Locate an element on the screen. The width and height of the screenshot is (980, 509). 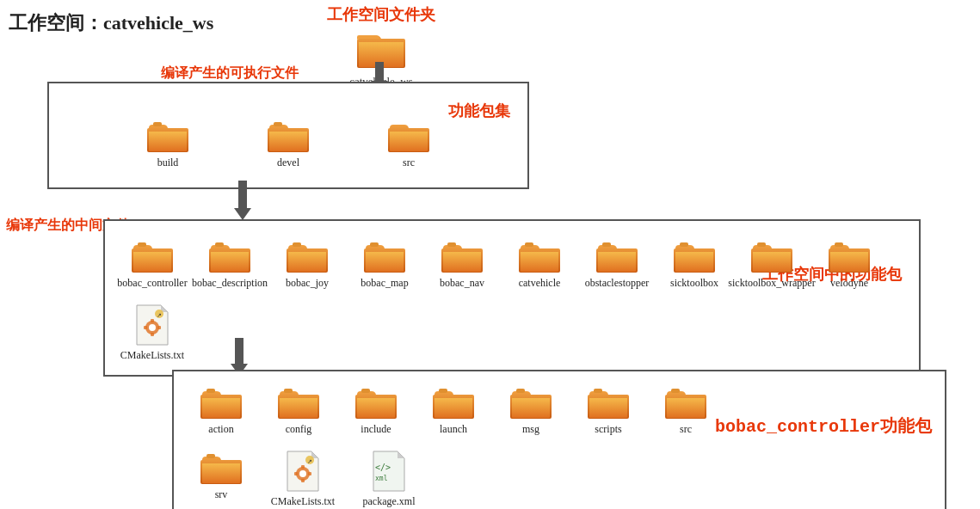
folder-src-box3: src is located at coordinates (686, 411).